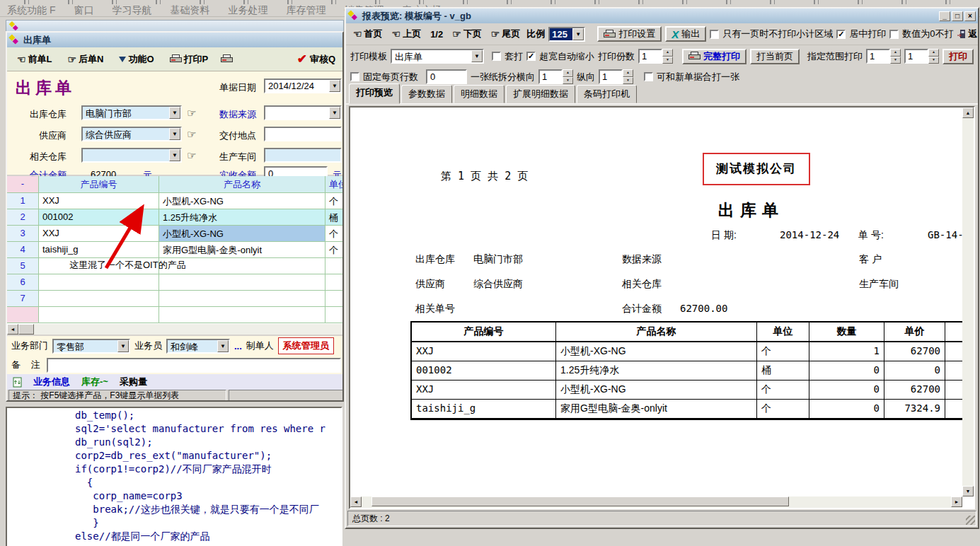 The height and width of the screenshot is (546, 980). I want to click on grid-row-7: 7, so click(175, 298).